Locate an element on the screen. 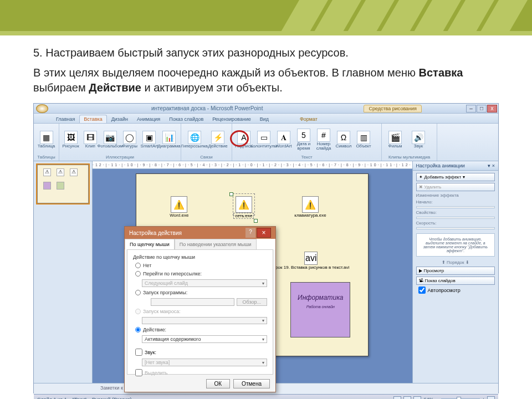 Image resolution: width=532 pixels, height=399 pixels. speed-label: Скорость: is located at coordinates (456, 223).